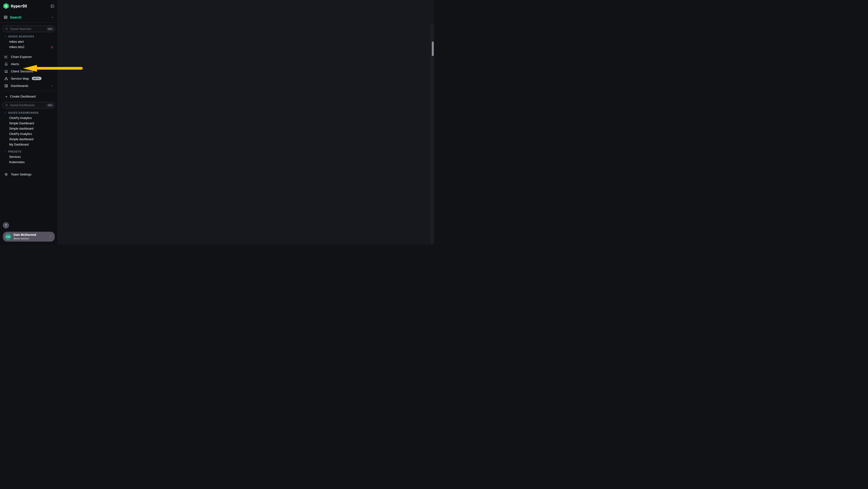 The width and height of the screenshot is (868, 489). I want to click on saved-search-item: mikes alert, so click(29, 42).